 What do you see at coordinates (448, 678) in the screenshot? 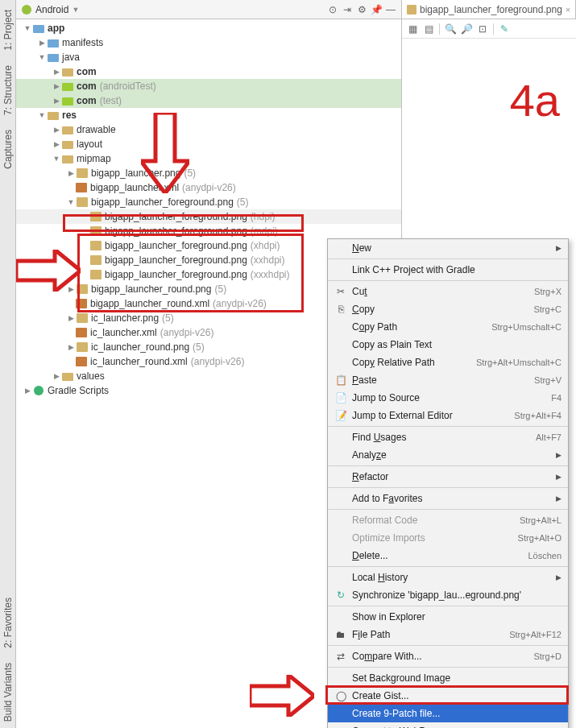
I see `menu-set-bg: Set Background Image` at bounding box center [448, 678].